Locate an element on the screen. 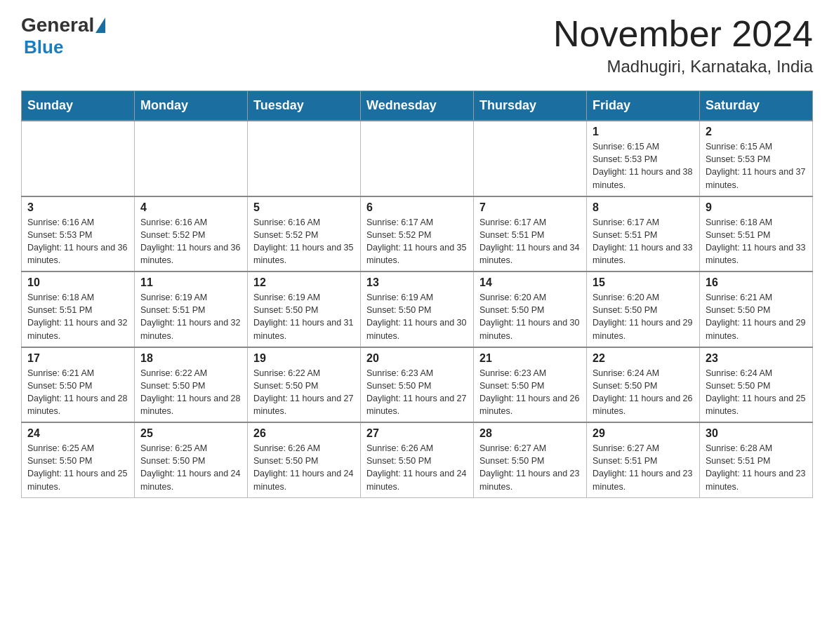  calendar-cell: 20Sunrise: 6:23 AM Sunset: 5:50 PM Dayli… is located at coordinates (417, 385).